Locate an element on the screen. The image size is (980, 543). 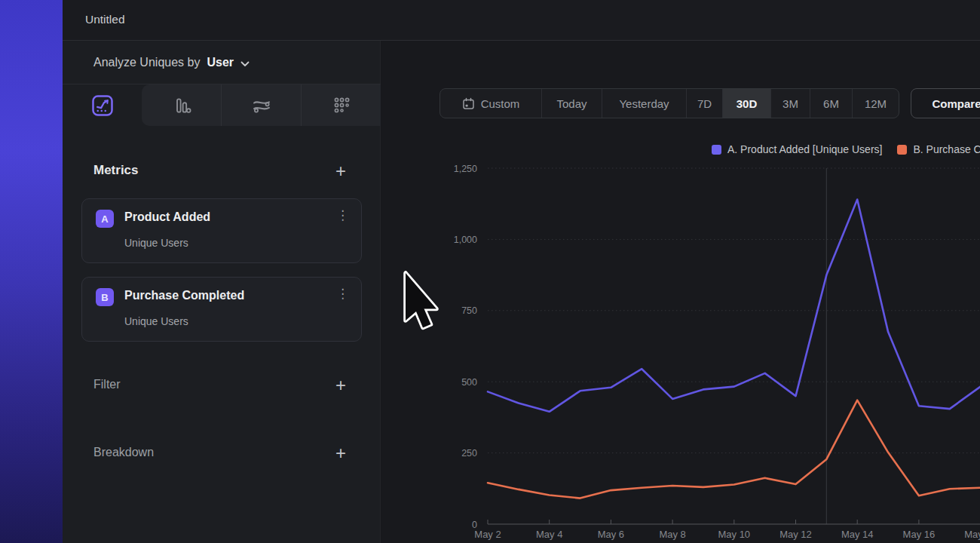
add-metric-button: + is located at coordinates (341, 171).